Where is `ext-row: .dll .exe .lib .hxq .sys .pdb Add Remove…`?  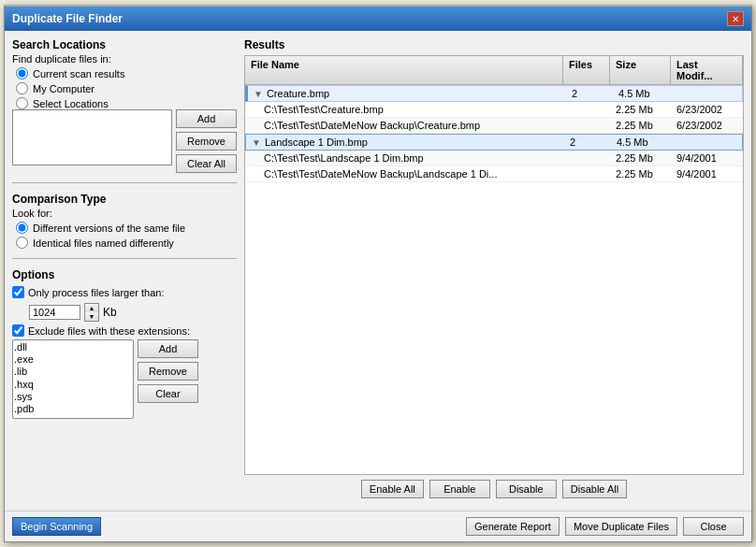 ext-row: .dll .exe .lib .hxq .sys .pdb Add Remove… is located at coordinates (124, 380).